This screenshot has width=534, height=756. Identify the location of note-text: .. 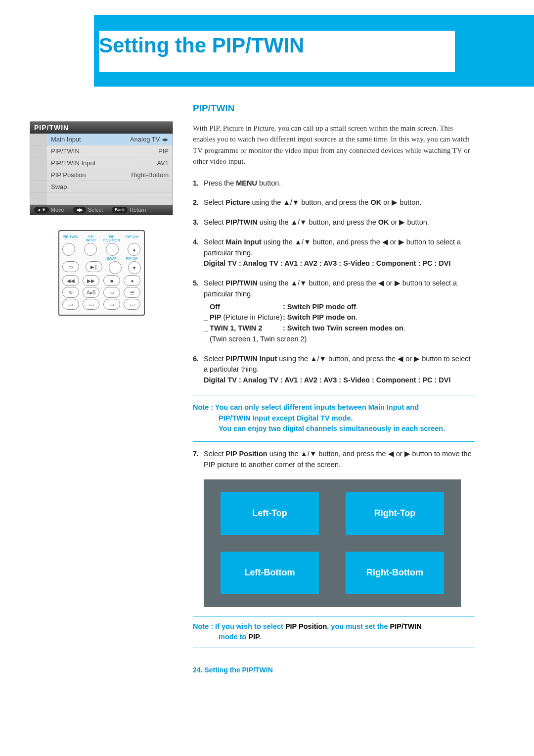
(260, 637).